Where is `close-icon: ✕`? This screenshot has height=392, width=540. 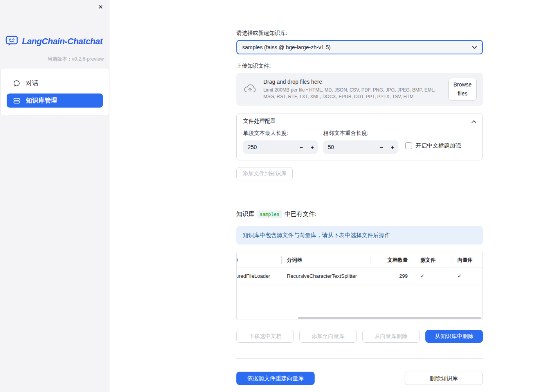
close-icon: ✕ is located at coordinates (101, 7).